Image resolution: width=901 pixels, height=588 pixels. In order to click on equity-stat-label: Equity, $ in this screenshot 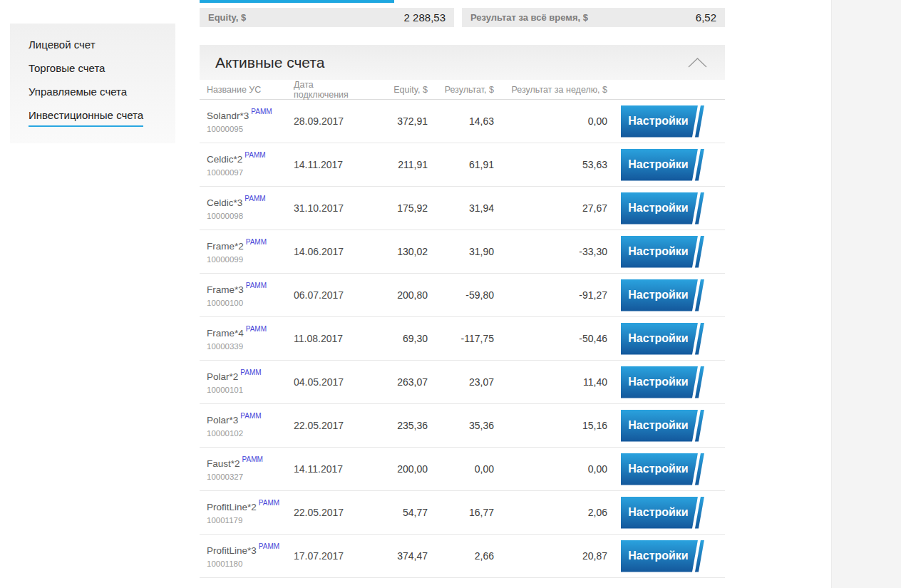, I will do `click(227, 17)`.